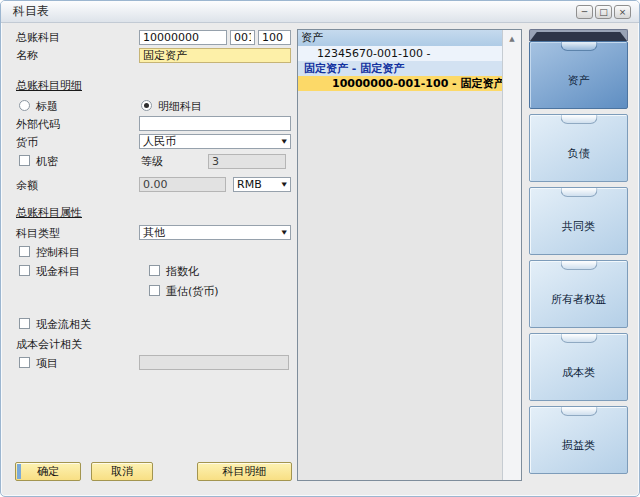 The width and height of the screenshot is (640, 497). I want to click on drawer-common: 共同类, so click(578, 221).